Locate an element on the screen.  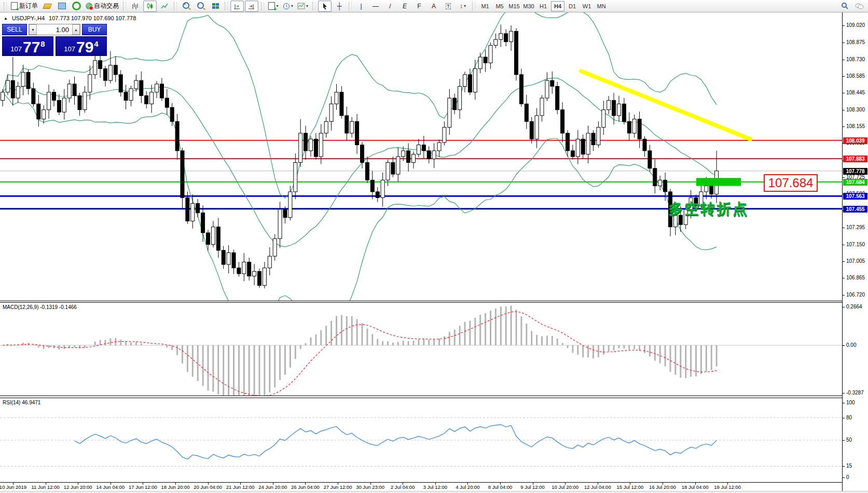
zoom-in-icon: + is located at coordinates (186, 5).